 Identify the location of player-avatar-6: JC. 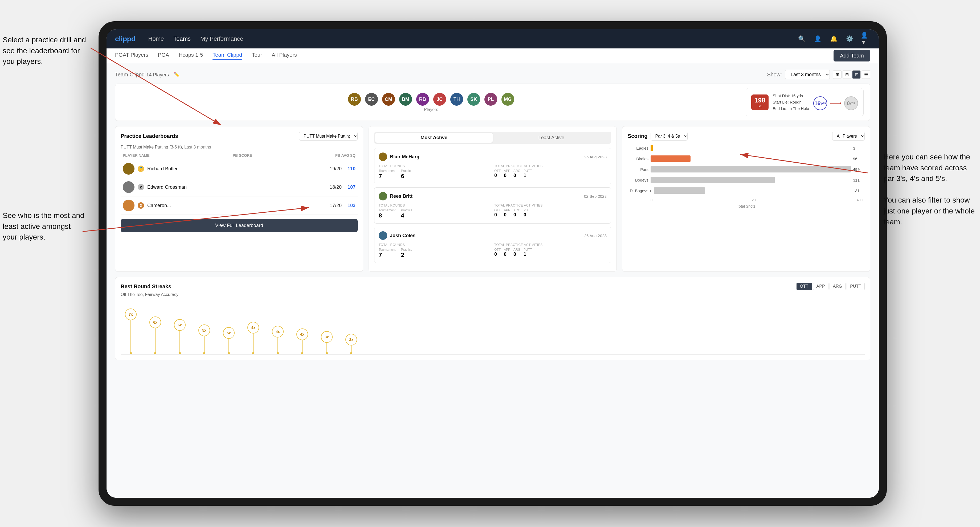
(440, 99).